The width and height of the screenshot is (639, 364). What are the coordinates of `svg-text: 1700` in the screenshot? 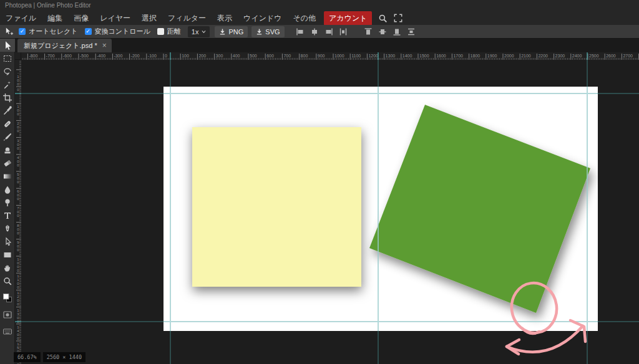 It's located at (458, 56).